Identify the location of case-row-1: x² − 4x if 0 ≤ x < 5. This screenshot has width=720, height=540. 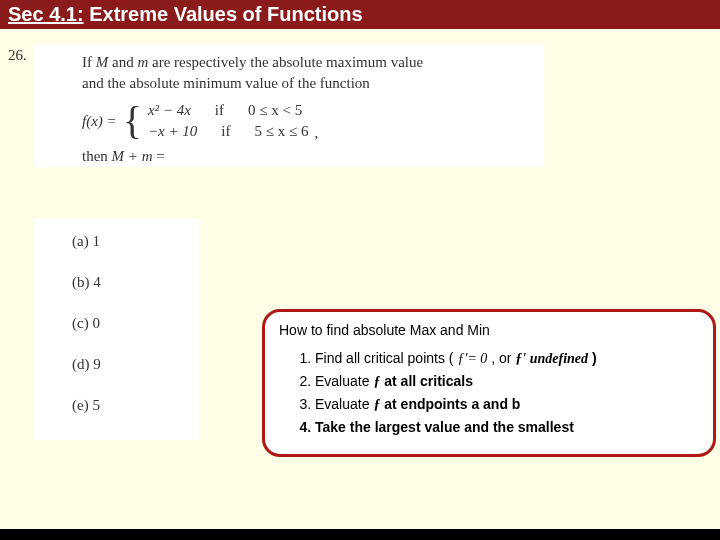
(228, 110).